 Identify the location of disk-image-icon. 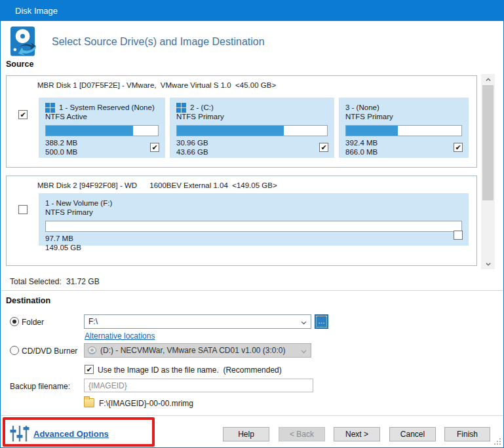
(25, 42).